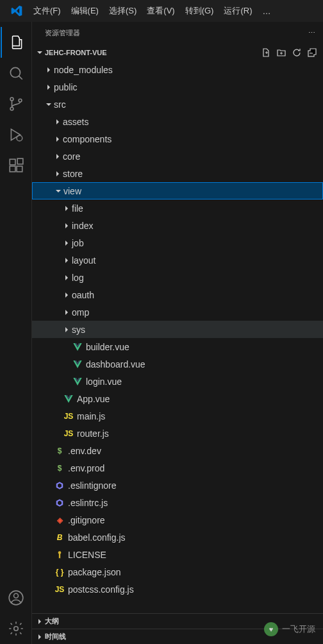  What do you see at coordinates (60, 572) in the screenshot?
I see `json-icon: { }` at bounding box center [60, 572].